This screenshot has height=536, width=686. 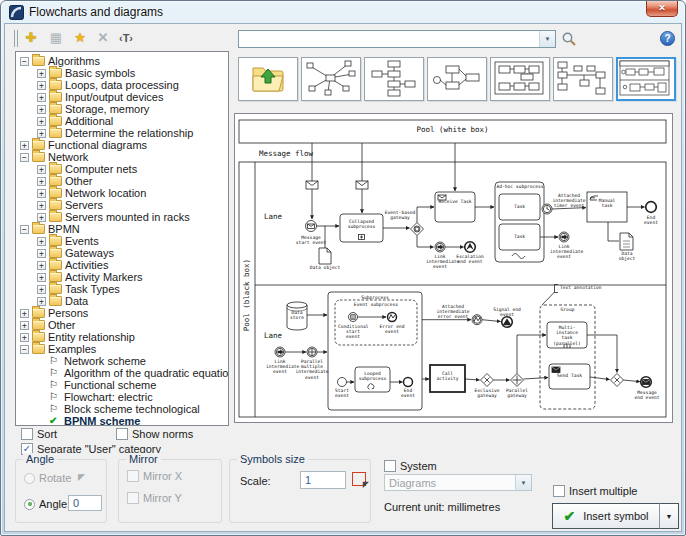 What do you see at coordinates (48, 478) in the screenshot?
I see `rotate-radio: Rotate` at bounding box center [48, 478].